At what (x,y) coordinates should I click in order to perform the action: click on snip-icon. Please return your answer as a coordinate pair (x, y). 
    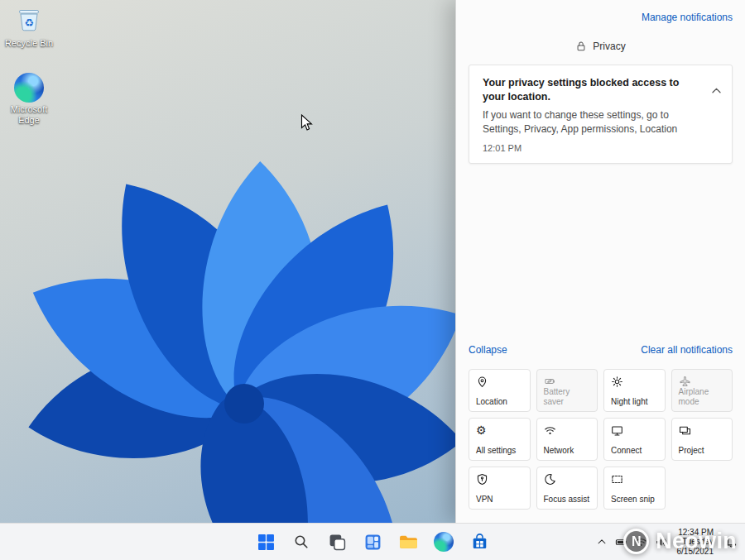
    Looking at the image, I should click on (618, 480).